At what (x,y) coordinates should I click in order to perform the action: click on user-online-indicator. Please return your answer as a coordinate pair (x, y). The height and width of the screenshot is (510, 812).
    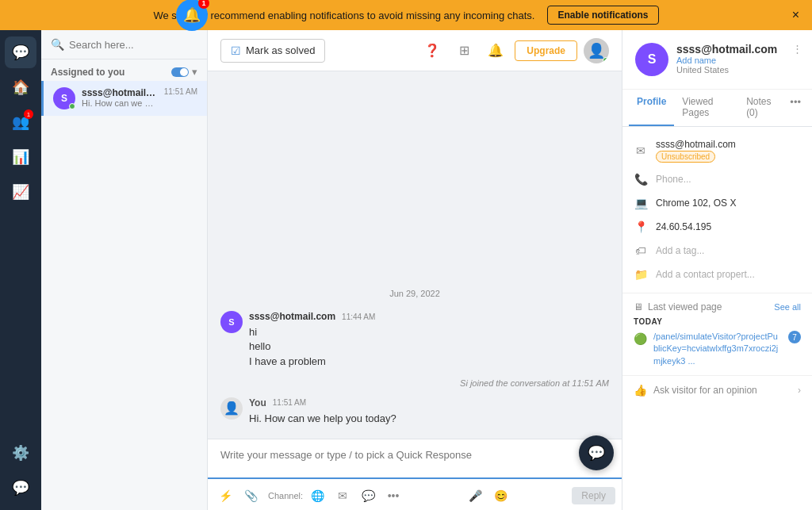
    Looking at the image, I should click on (606, 60).